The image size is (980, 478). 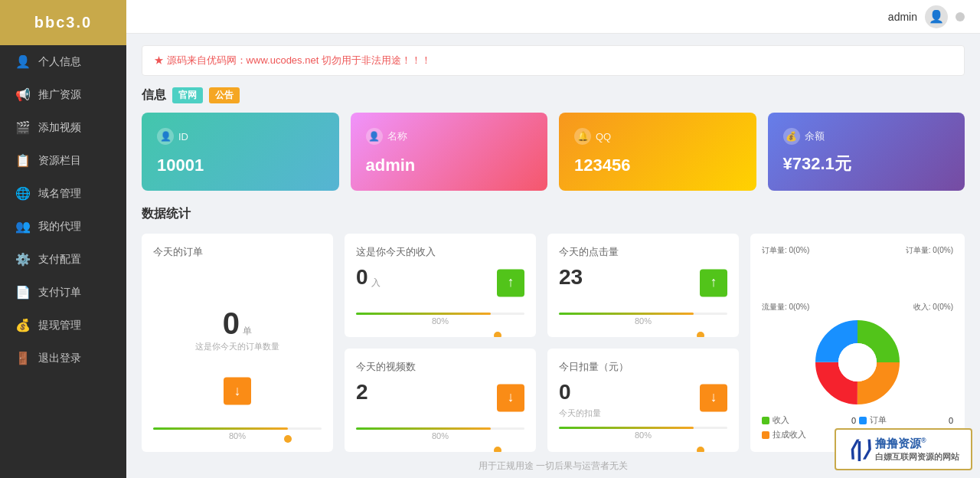 What do you see at coordinates (903, 449) in the screenshot?
I see `watermark: ⟨|⟩ 撸撸资源® 白嫖互联网资源的网站` at bounding box center [903, 449].